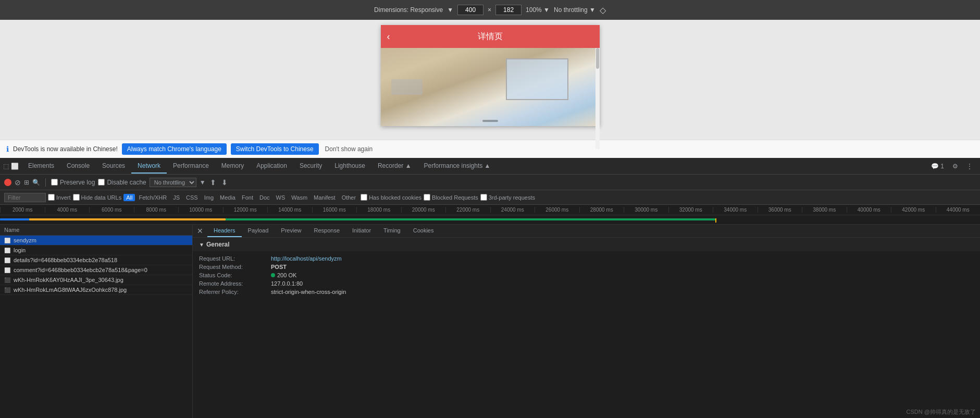 This screenshot has width=980, height=418. What do you see at coordinates (51, 197) in the screenshot?
I see `invert-checkbox` at bounding box center [51, 197].